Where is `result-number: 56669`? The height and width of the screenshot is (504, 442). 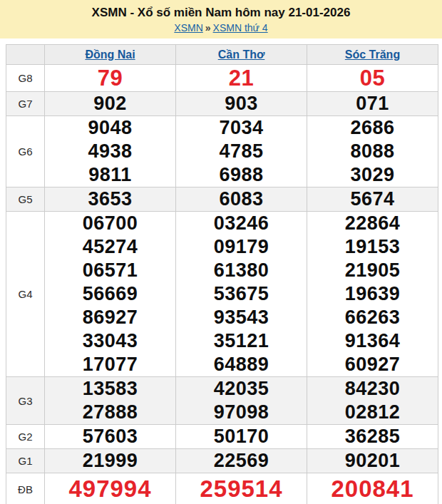
result-number: 56669 is located at coordinates (110, 294).